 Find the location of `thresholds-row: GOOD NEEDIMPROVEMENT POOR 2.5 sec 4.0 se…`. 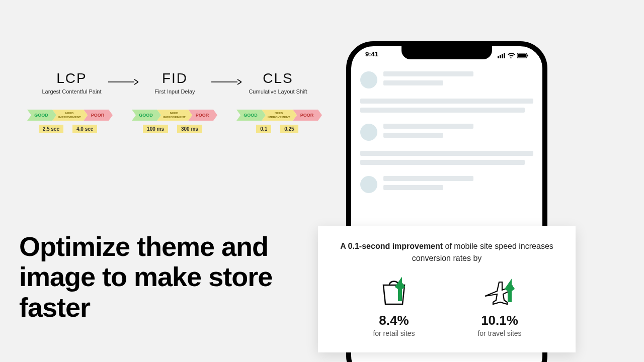

thresholds-row: GOOD NEEDIMPROVEMENT POOR 2.5 sec 4.0 se… is located at coordinates (173, 122).